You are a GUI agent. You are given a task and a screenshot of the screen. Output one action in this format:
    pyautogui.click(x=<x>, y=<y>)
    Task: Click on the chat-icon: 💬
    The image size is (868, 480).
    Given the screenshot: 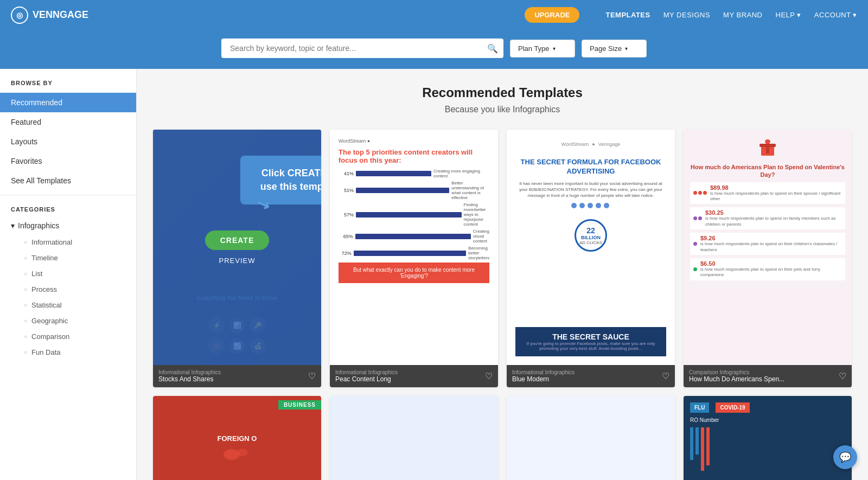 What is the action you would take?
    pyautogui.click(x=845, y=457)
    